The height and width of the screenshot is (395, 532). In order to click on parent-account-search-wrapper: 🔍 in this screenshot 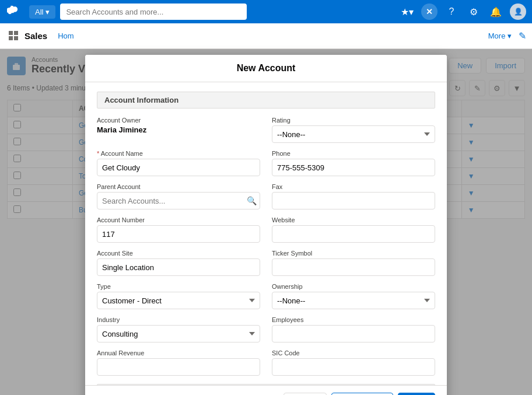, I will do `click(178, 201)`.